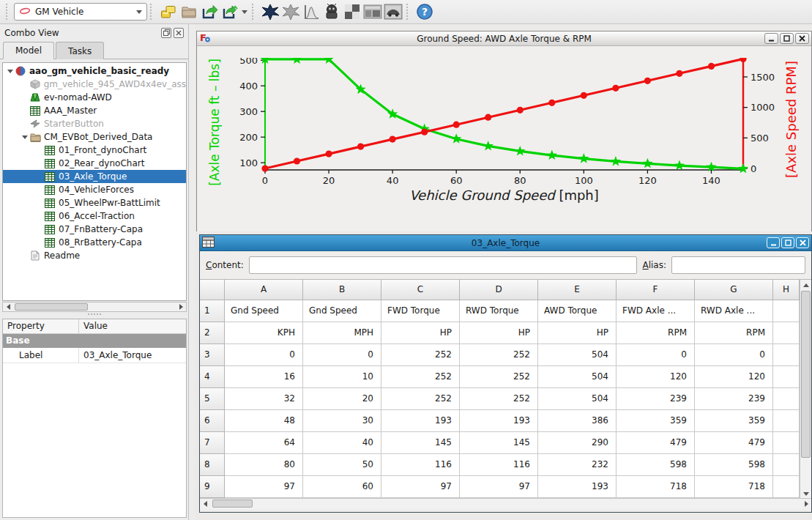  I want to click on cell-C4: 252, so click(420, 377).